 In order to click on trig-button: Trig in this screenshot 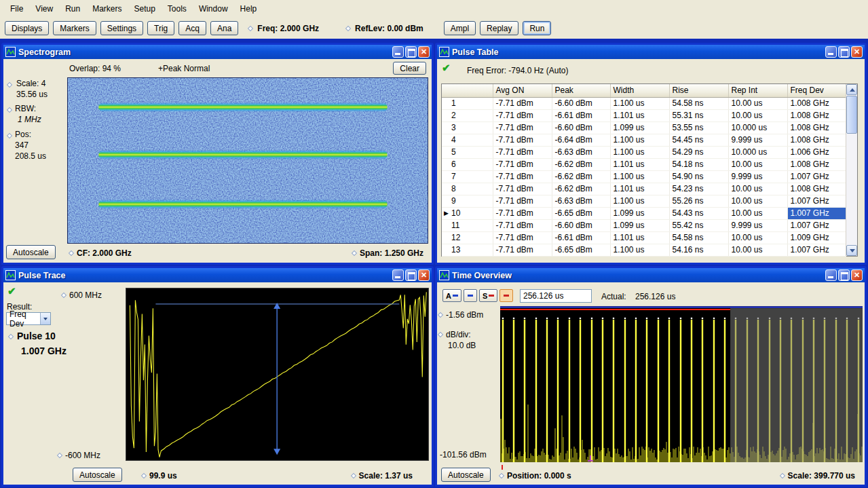, I will do `click(161, 29)`.